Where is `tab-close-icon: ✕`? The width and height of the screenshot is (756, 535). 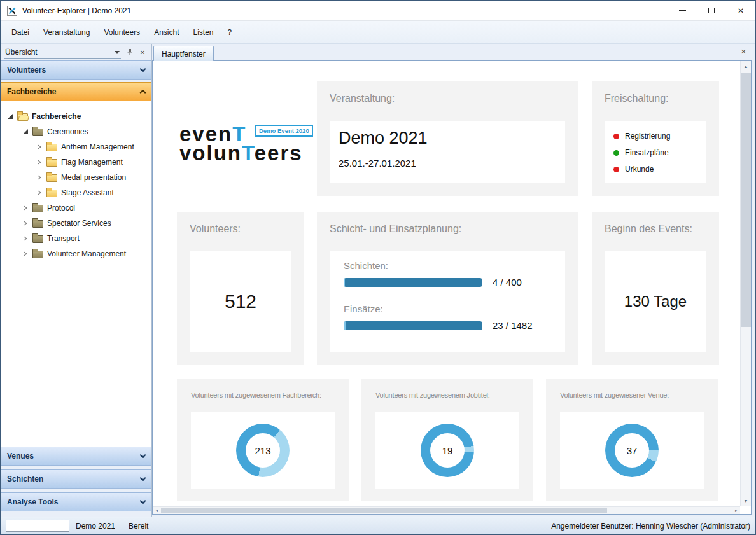
tab-close-icon: ✕ is located at coordinates (743, 52).